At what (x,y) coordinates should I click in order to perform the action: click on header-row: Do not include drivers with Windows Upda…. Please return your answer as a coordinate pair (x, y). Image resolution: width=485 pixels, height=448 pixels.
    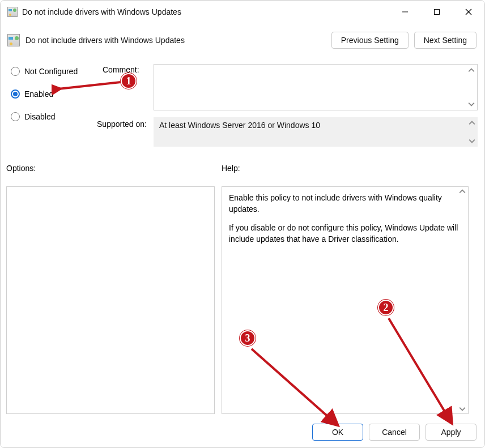
    Looking at the image, I should click on (242, 40).